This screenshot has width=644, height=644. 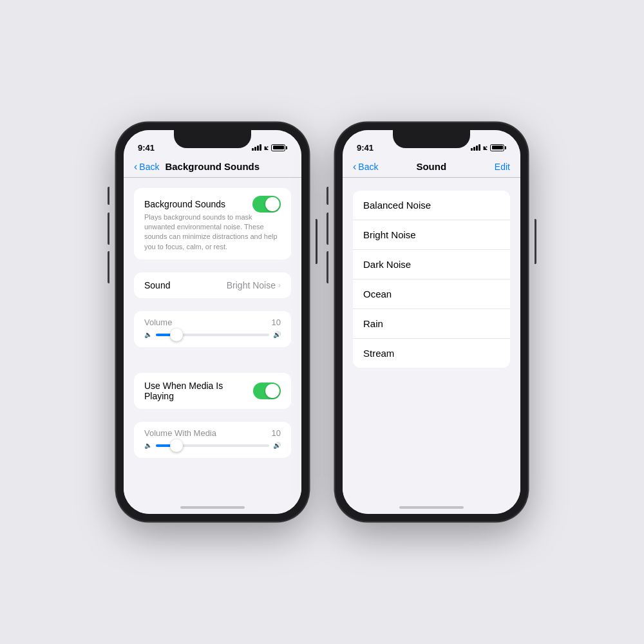 What do you see at coordinates (213, 139) in the screenshot?
I see `notch` at bounding box center [213, 139].